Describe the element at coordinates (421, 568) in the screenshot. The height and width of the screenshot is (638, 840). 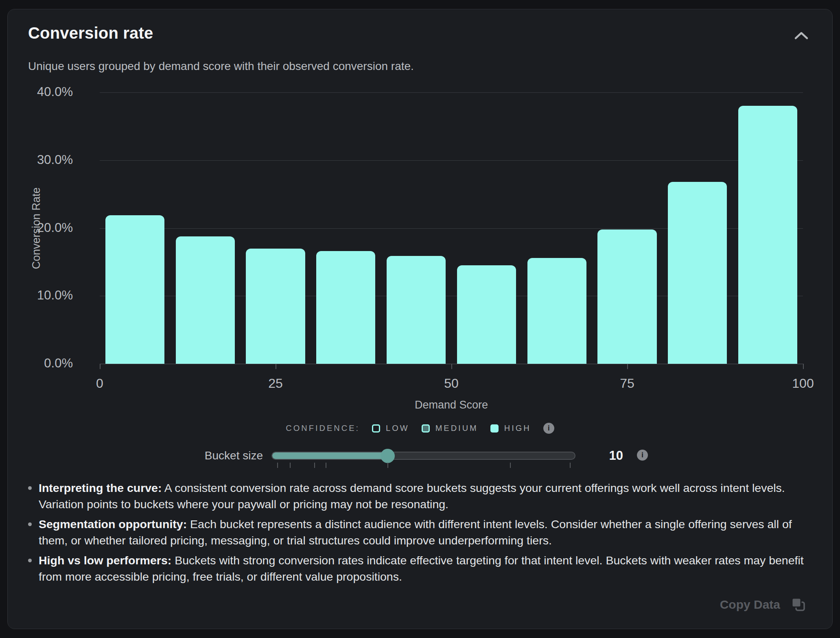
I see `list-item: High vs low performers: Buckets with str…` at that location.